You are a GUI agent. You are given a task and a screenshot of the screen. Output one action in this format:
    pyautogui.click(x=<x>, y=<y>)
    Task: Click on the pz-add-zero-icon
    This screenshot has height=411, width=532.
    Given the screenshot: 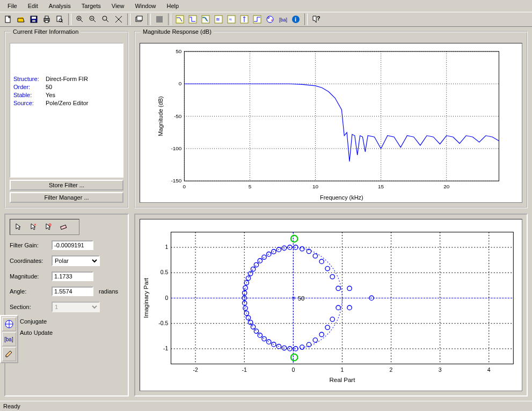 What is the action you would take?
    pyautogui.click(x=48, y=227)
    